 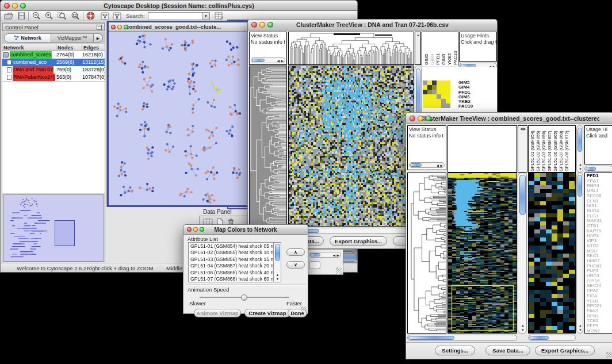 I want to click on column-label: GIM4, so click(x=433, y=49).